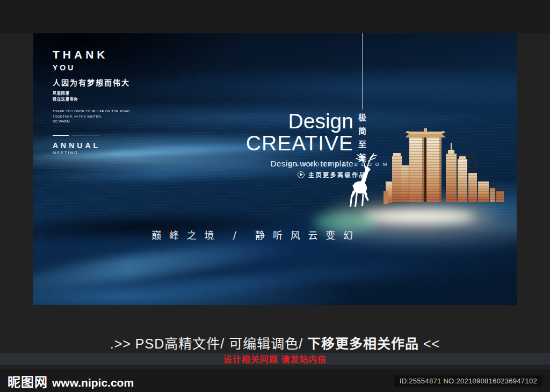 Image resolution: width=550 pixels, height=392 pixels. I want to click on thank-en-lines: THANK YOU ONCE YOUR LIFE ON THE ROAD TOG…, so click(99, 116).